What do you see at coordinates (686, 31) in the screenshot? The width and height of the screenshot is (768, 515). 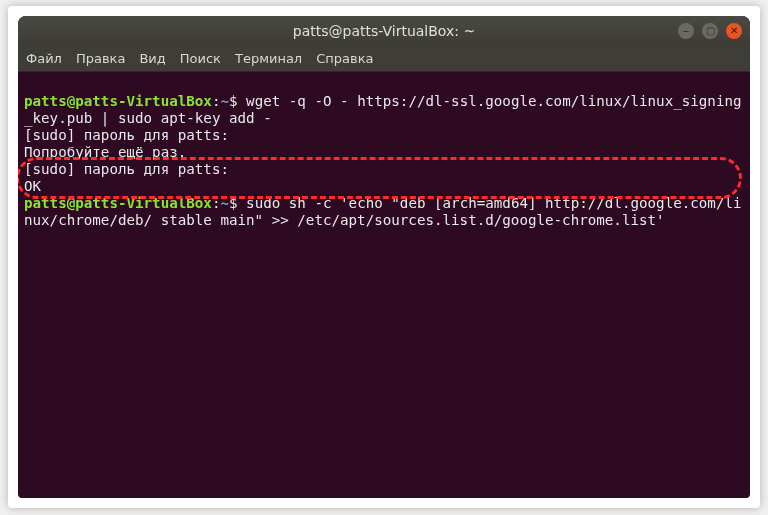 I see `minimize-button: –` at bounding box center [686, 31].